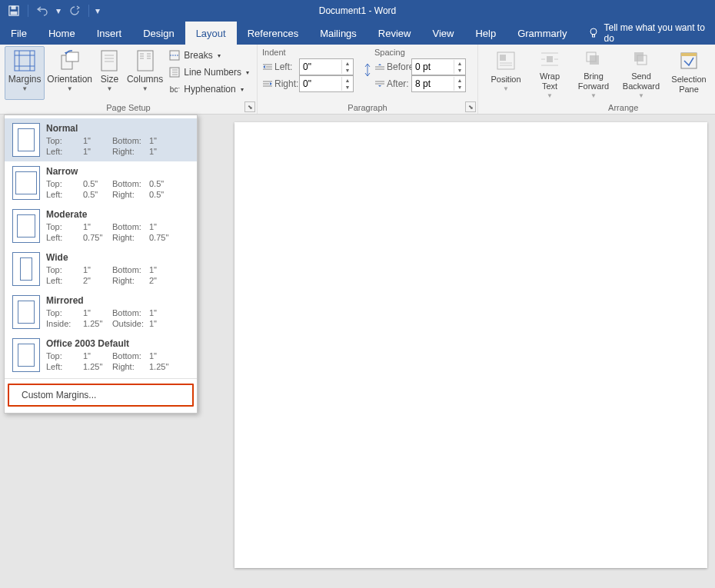  What do you see at coordinates (326, 84) in the screenshot?
I see `indent-right-input: ▲▼` at bounding box center [326, 84].